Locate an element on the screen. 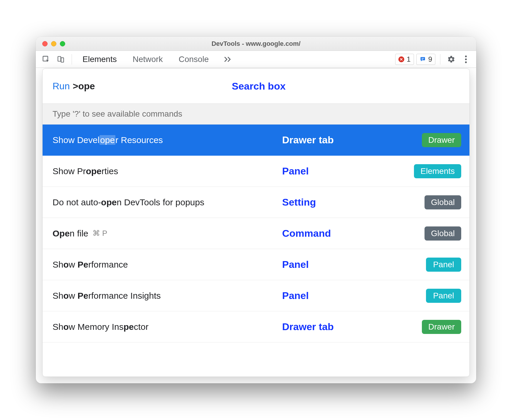  command-result-label: Do not auto-open DevTools for popups is located at coordinates (166, 202).